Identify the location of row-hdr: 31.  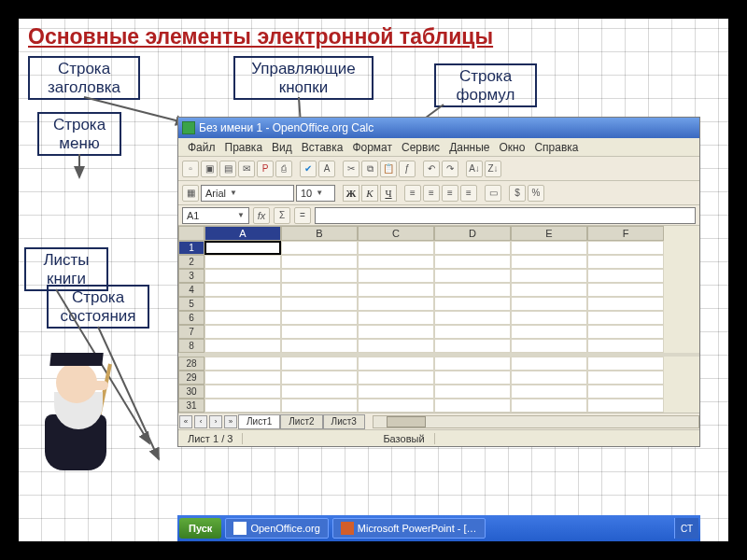
(191, 405).